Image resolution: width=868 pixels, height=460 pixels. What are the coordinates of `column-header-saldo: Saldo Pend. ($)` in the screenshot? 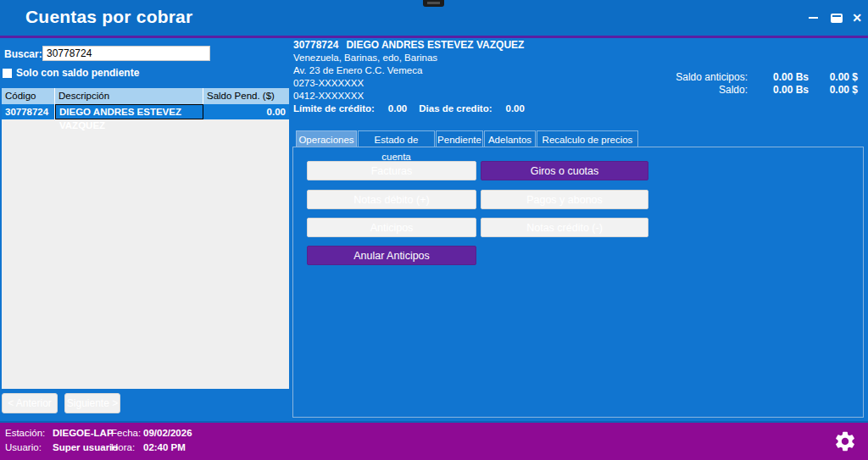 It's located at (246, 97).